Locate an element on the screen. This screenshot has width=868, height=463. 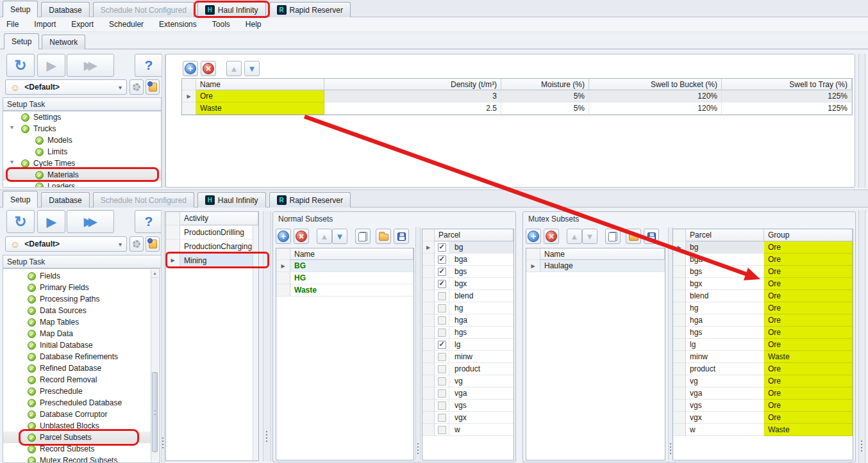
parcel-row: ▶ hg is located at coordinates (468, 309).